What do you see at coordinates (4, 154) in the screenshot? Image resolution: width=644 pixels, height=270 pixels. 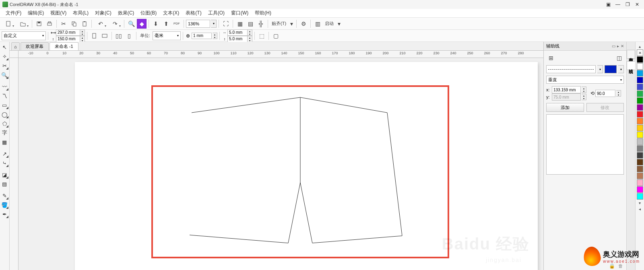 I see `dimension-tool: ↗` at bounding box center [4, 154].